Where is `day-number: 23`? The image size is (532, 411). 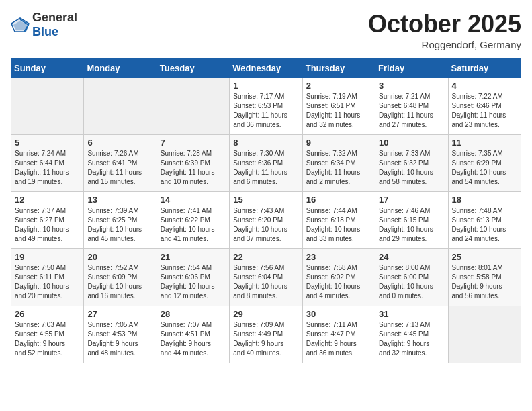
day-number: 23 is located at coordinates (339, 257).